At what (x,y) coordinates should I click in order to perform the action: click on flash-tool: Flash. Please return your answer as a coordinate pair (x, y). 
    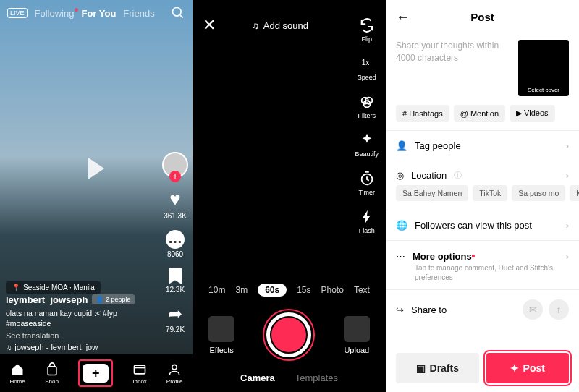
    Looking at the image, I should click on (366, 221).